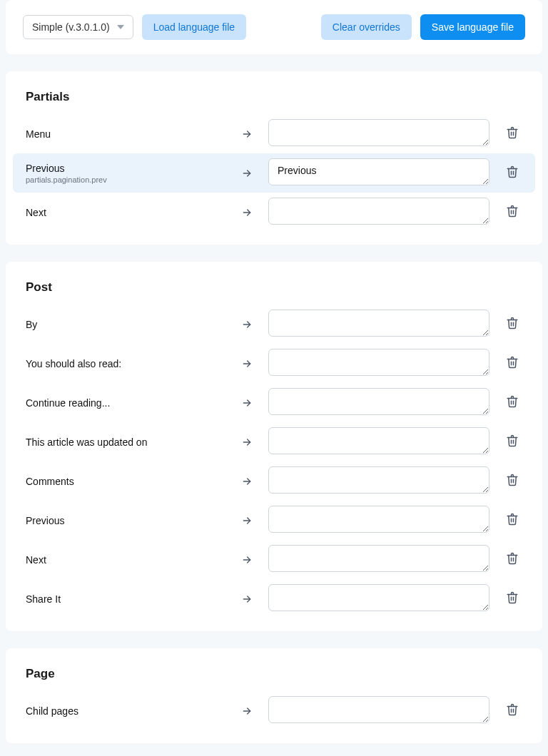  I want to click on translation-row: This article was updated on, so click(274, 442).